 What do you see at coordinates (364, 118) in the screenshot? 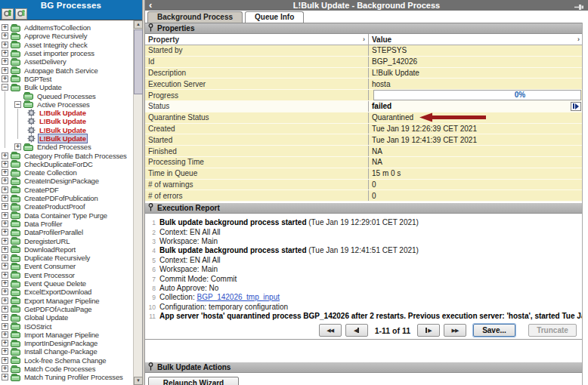
I see `property-row: Quarantine StatusQuarantined` at bounding box center [364, 118].